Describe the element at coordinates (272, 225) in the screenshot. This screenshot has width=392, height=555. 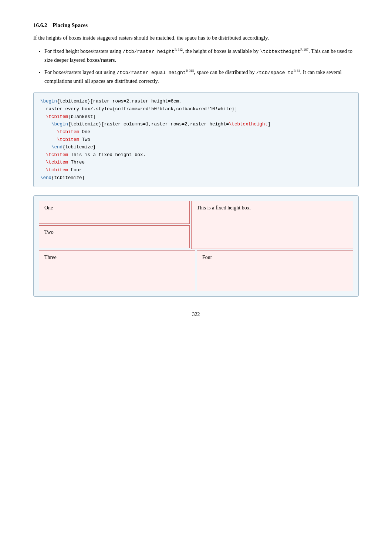
I see `cell-fixed: This is a fixed height box.` at that location.